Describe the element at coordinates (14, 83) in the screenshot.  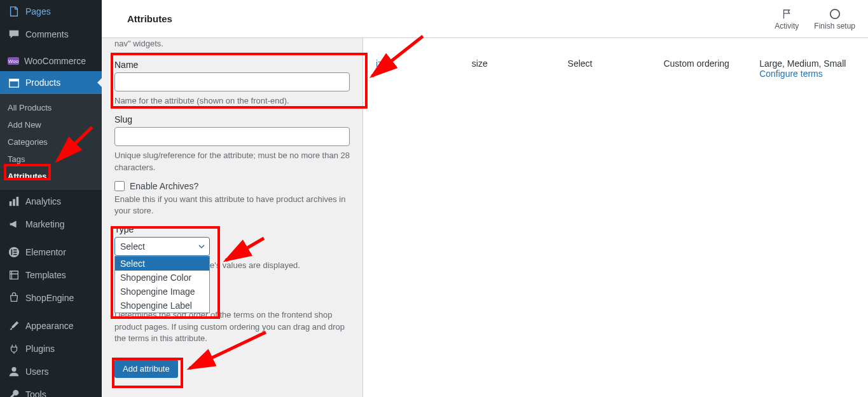
I see `products-icon` at that location.